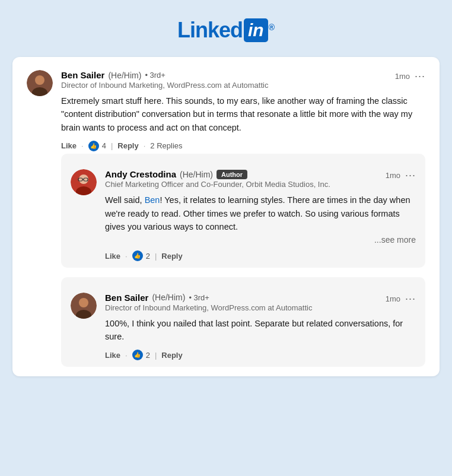  What do you see at coordinates (260, 179) in the screenshot?
I see `comment-header-andy: Andy Crestodina (He/Him) Author Chief Ma…` at bounding box center [260, 179].